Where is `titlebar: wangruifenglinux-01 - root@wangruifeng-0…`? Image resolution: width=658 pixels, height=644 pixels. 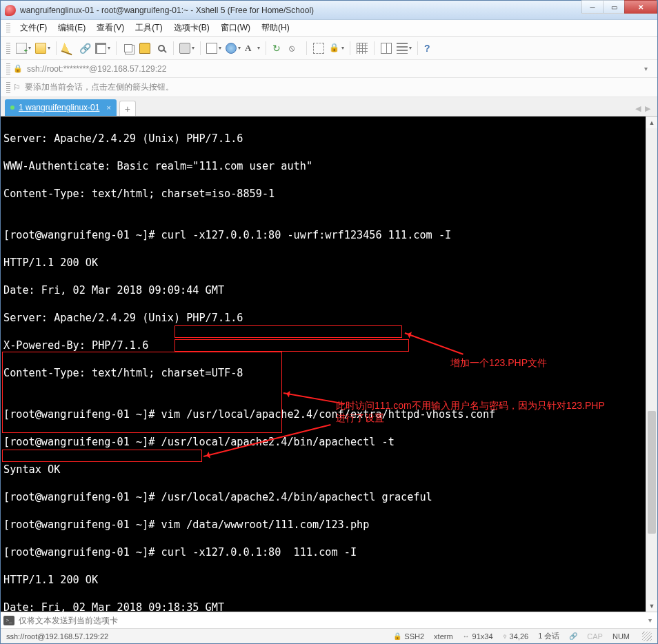 titlebar: wangruifenglinux-01 - root@wangruifeng-0… is located at coordinates (329, 10).